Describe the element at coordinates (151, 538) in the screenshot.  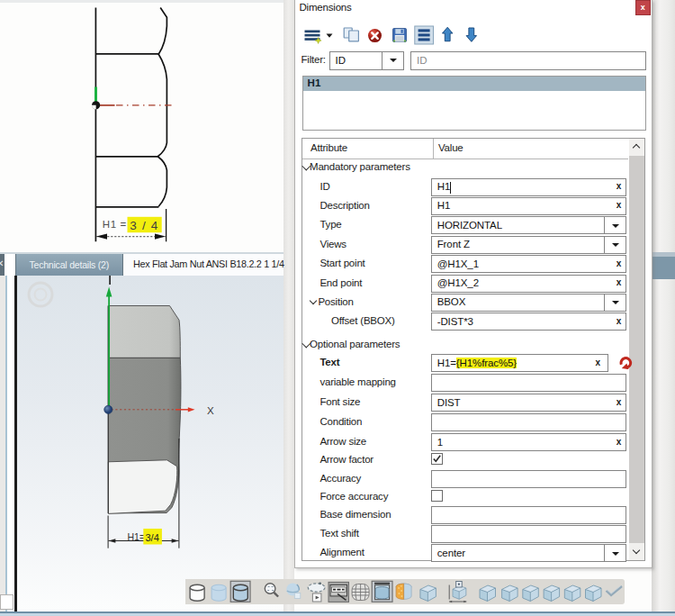
I see `svg-text: 3/4` at that location.